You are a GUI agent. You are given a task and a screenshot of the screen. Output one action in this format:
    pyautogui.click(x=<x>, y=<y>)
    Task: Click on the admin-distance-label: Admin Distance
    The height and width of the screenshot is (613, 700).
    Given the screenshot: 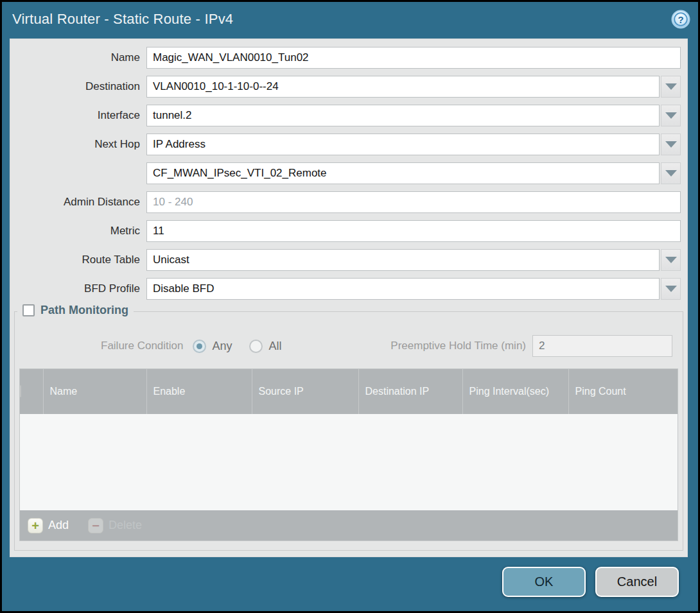 What is the action you would take?
    pyautogui.click(x=78, y=202)
    